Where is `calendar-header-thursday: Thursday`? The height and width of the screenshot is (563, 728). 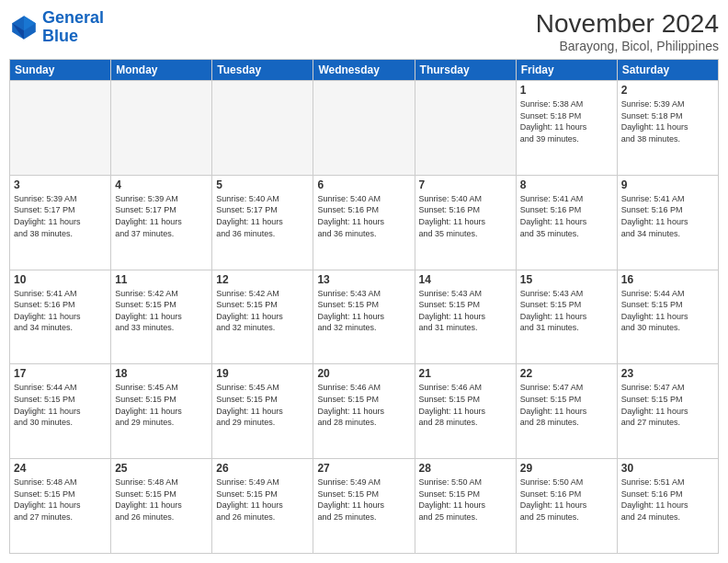 calendar-header-thursday: Thursday is located at coordinates (465, 70).